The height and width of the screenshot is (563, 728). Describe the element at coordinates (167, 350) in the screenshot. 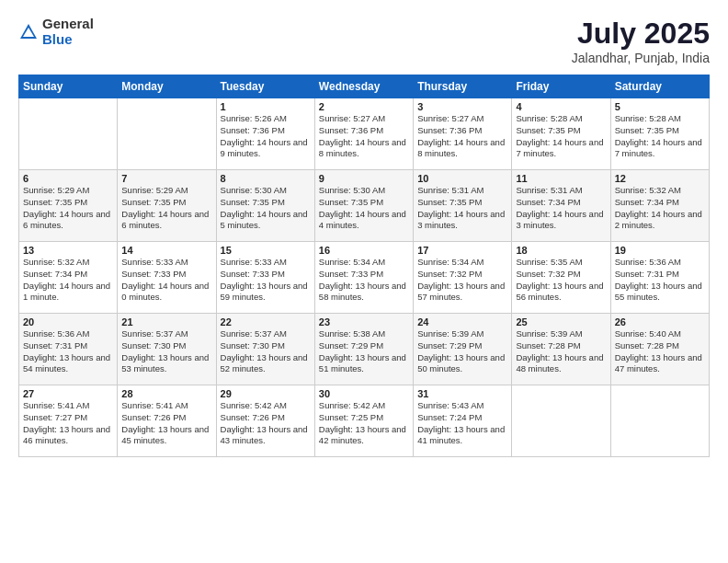

I see `day-cell: 21Sunrise: 5:37 AM Sunset: 7:30 PM Dayli…` at that location.